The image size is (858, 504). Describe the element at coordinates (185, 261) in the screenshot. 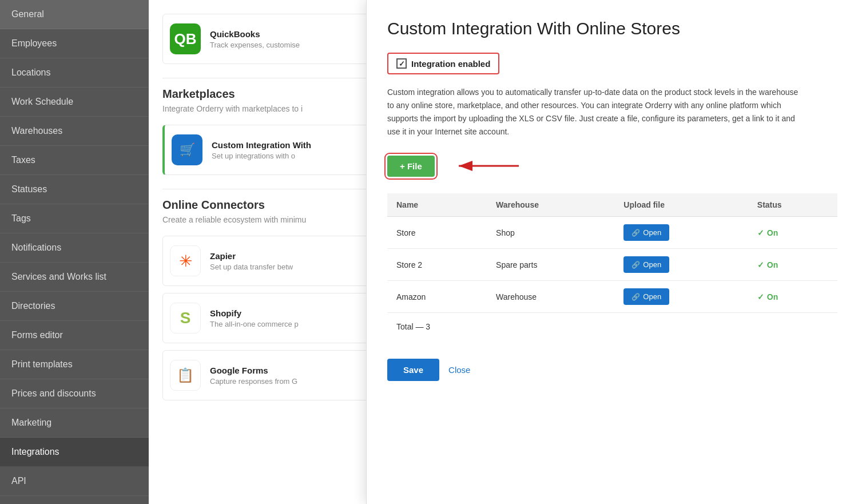

I see `zapier-icon: ✳` at that location.